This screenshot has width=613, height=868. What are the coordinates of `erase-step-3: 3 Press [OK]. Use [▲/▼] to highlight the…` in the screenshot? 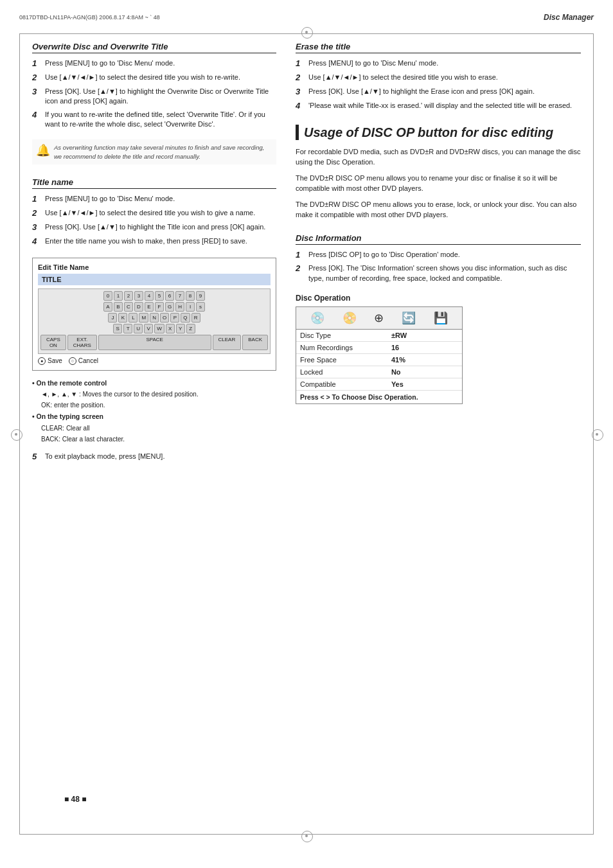 It's located at (438, 93).